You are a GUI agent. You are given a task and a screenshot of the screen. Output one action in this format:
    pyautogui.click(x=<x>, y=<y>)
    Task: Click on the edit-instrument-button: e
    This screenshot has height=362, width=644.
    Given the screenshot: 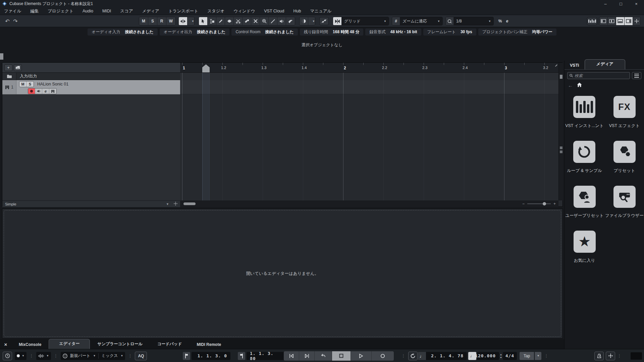 What is the action you would take?
    pyautogui.click(x=46, y=91)
    